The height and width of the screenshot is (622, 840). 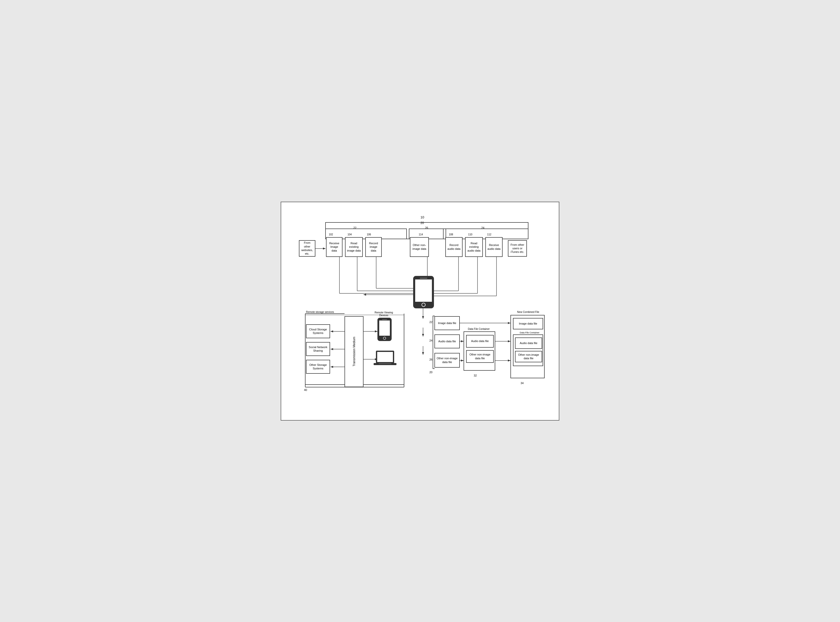 I want to click on phone-device-100: 100, so click(x=424, y=292).